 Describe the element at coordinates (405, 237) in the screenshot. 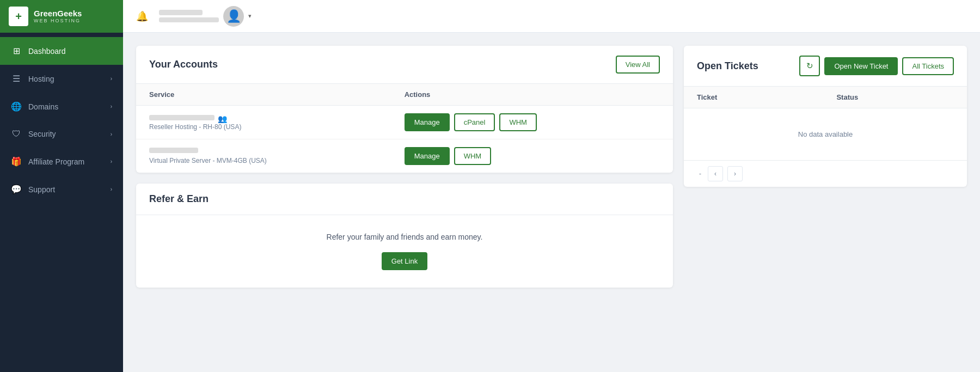

I see `refer-text: Refer your family and friends and earn m…` at that location.